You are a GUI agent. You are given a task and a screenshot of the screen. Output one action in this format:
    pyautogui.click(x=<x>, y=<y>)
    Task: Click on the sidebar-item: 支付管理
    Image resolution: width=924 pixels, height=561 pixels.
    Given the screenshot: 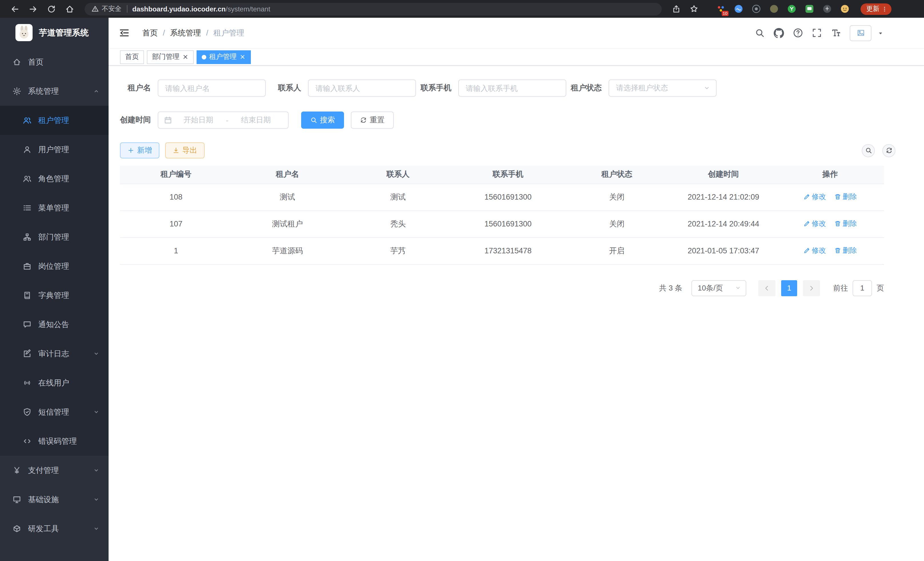 What is the action you would take?
    pyautogui.click(x=54, y=471)
    